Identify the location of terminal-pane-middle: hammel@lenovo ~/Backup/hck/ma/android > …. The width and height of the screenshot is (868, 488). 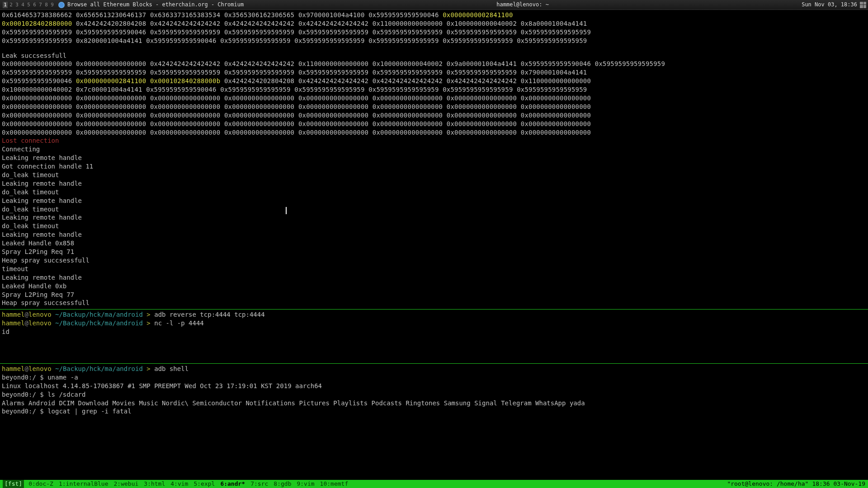
(434, 336).